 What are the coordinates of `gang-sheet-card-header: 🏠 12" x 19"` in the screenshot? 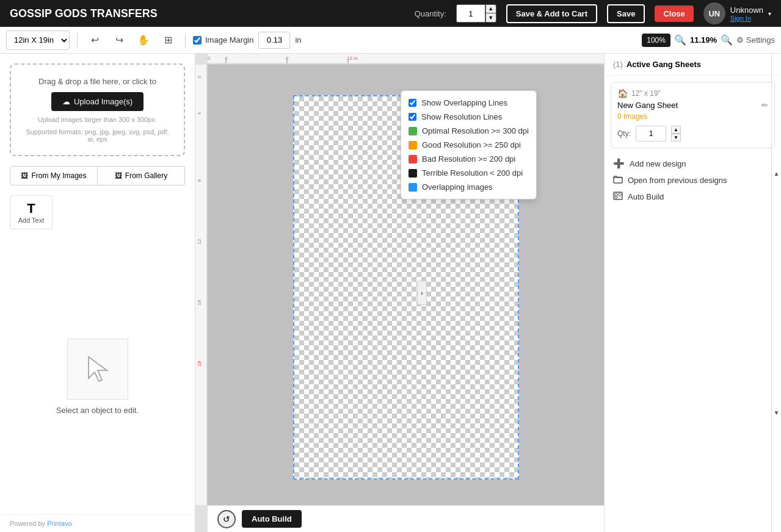 It's located at (692, 93).